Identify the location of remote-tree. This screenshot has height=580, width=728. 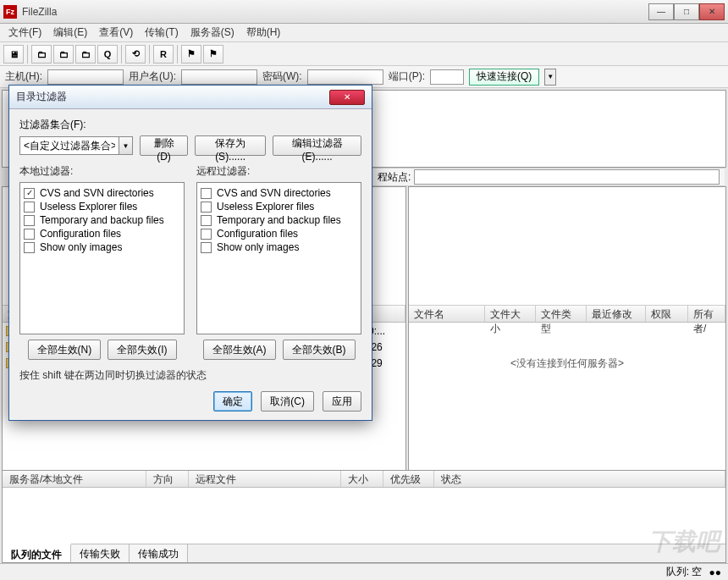
(567, 246).